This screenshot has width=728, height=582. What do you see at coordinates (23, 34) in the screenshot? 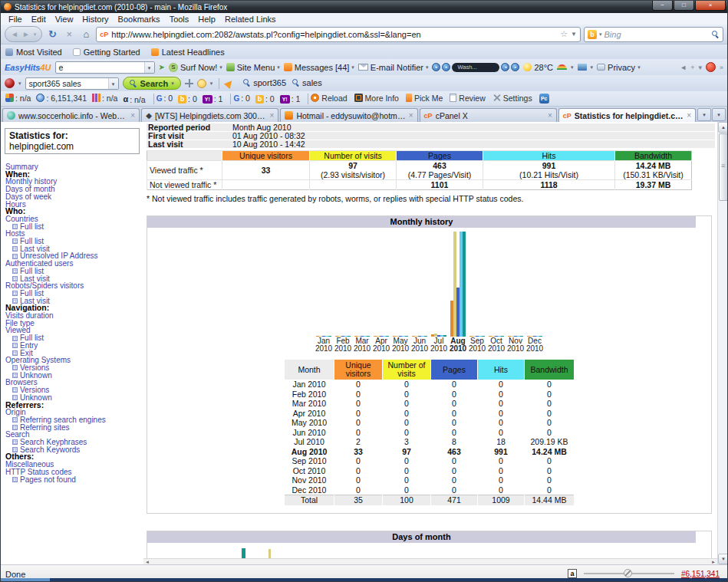
I see `back-forward-buttons: ◄ ► ▾` at bounding box center [23, 34].